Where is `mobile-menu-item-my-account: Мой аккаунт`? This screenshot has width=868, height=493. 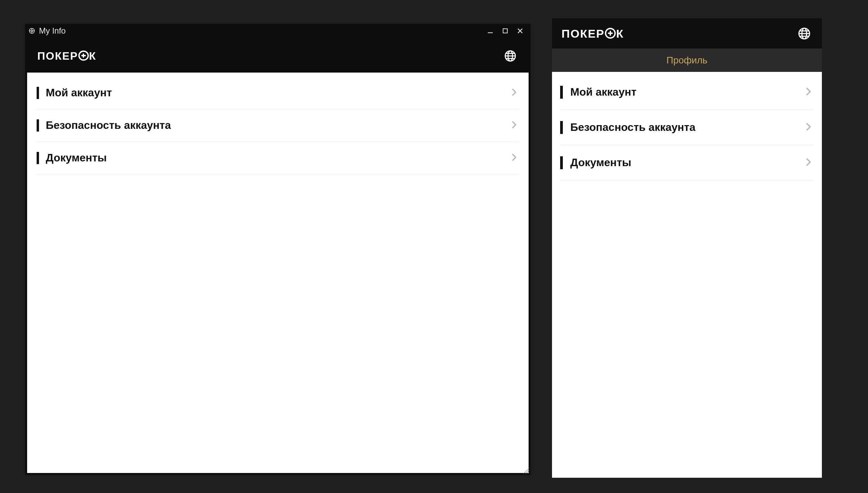
mobile-menu-item-my-account: Мой аккаунт is located at coordinates (687, 92).